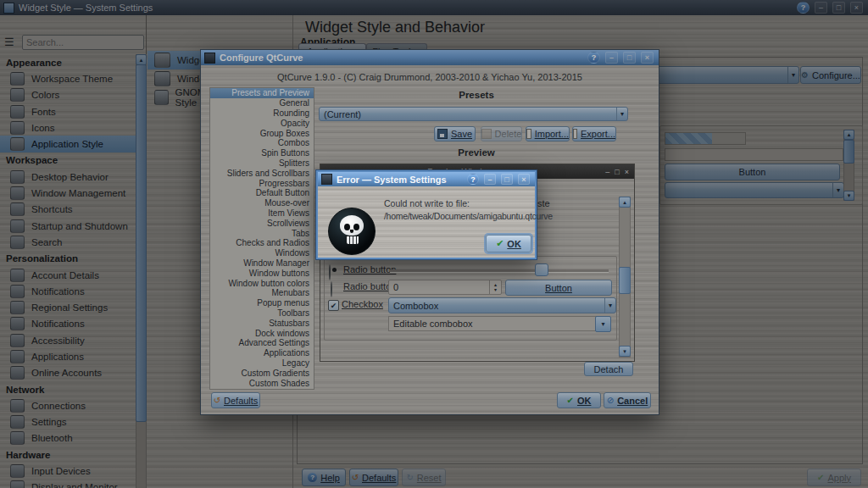  I want to click on ok-check-icon: ✔, so click(500, 244).